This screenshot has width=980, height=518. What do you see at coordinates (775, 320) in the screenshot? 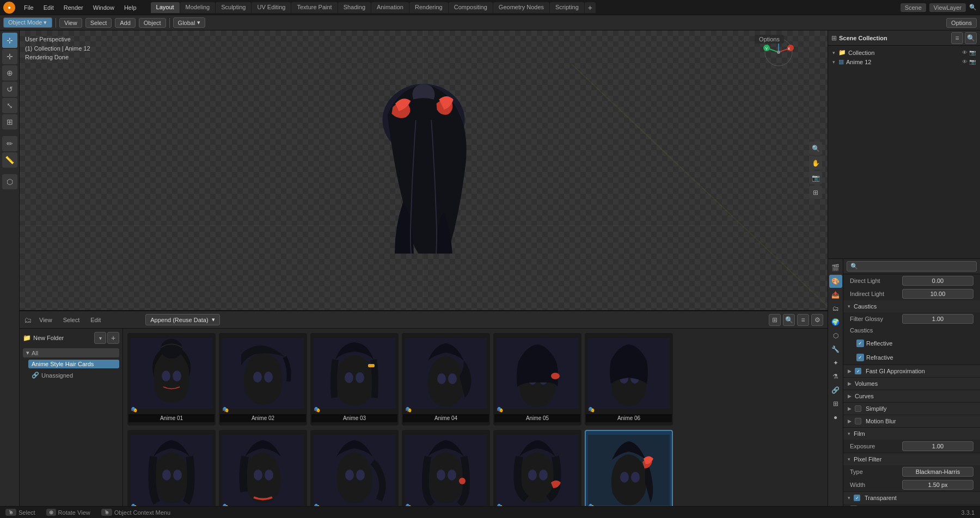
I see `grid-view-btn: ⊞` at bounding box center [775, 320].